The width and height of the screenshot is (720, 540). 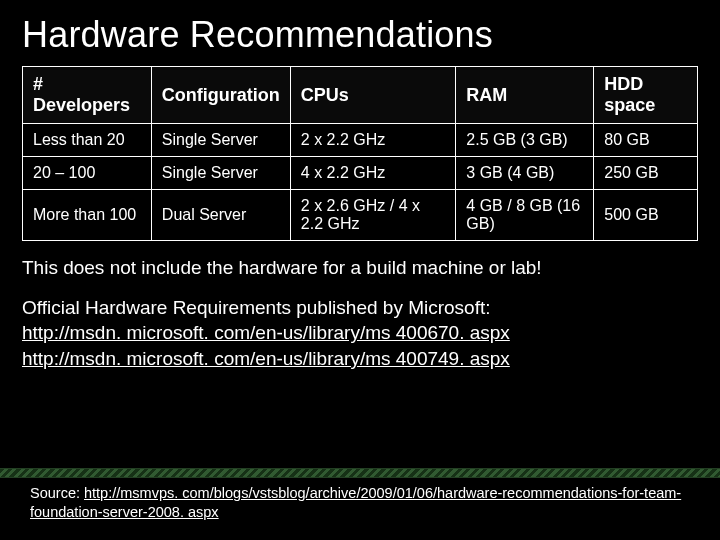 I want to click on slide-title: Hardware Recommendations, so click(x=360, y=35).